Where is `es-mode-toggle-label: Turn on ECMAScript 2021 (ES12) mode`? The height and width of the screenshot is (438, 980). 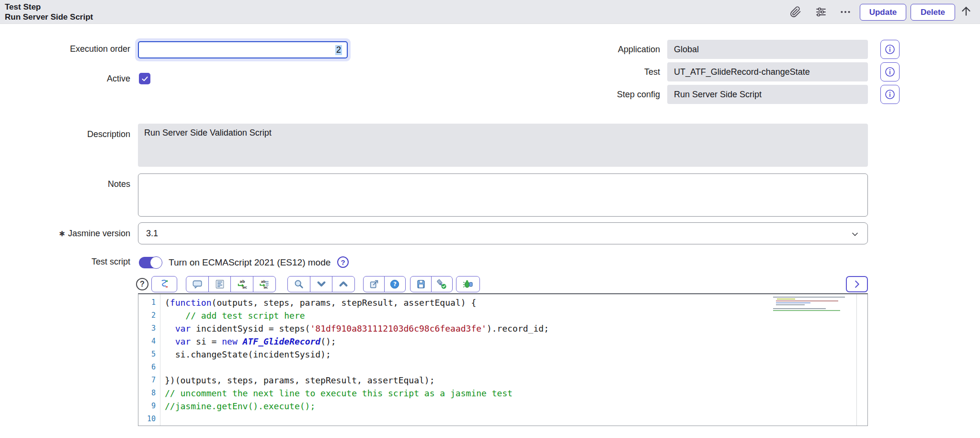 es-mode-toggle-label: Turn on ECMAScript 2021 (ES12) mode is located at coordinates (250, 263).